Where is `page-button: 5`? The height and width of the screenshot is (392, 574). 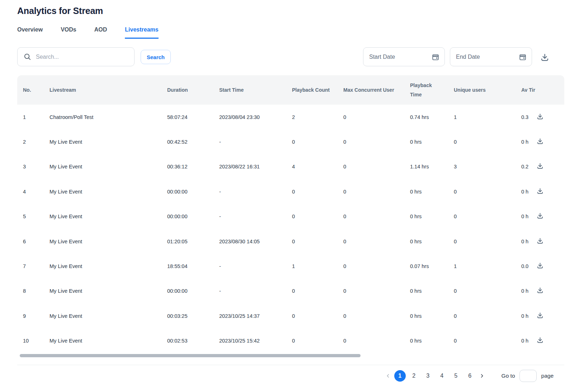 page-button: 5 is located at coordinates (456, 376).